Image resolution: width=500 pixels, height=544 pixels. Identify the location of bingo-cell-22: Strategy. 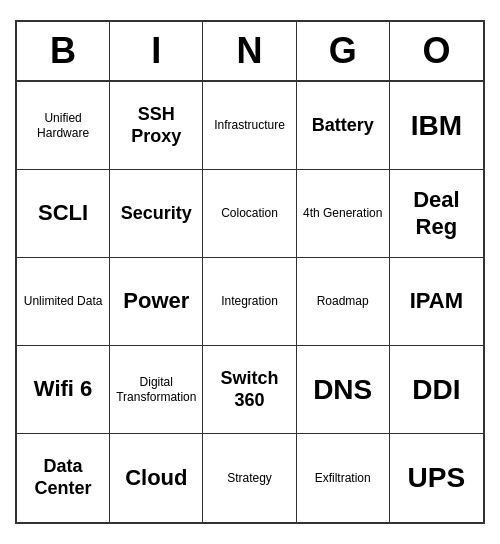
(250, 478).